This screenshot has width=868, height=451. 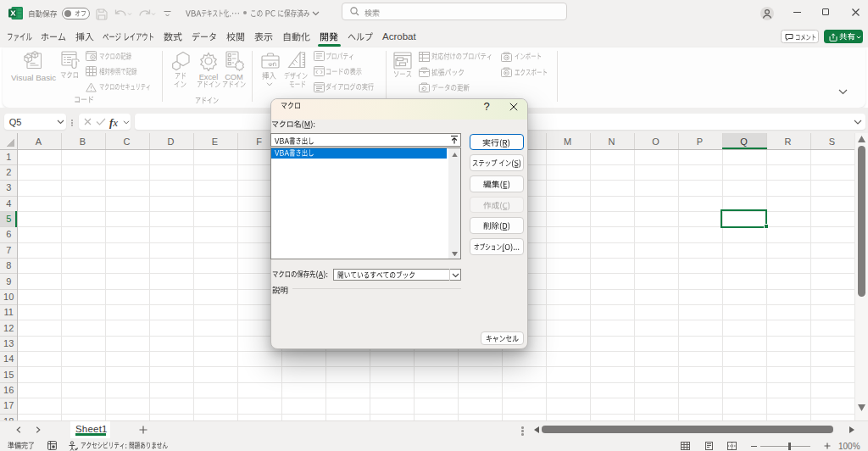 I want to click on svg-text: 15, so click(x=8, y=375).